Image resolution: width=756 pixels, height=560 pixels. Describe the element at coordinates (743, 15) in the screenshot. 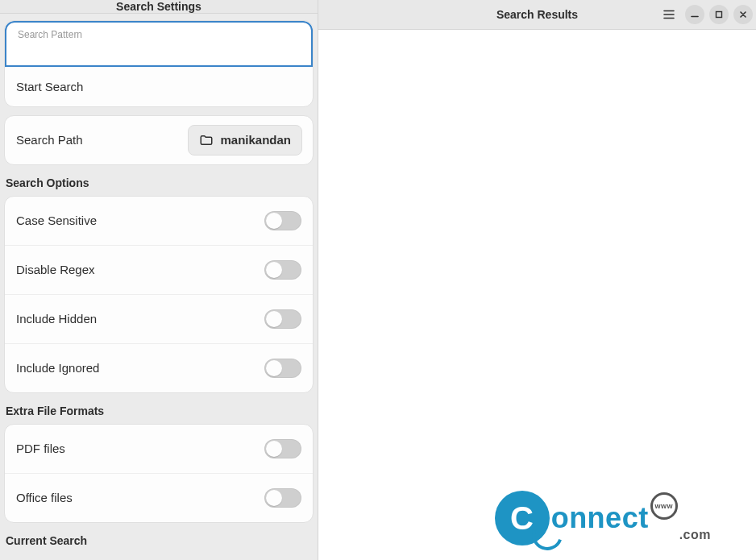

I see `close-icon` at that location.